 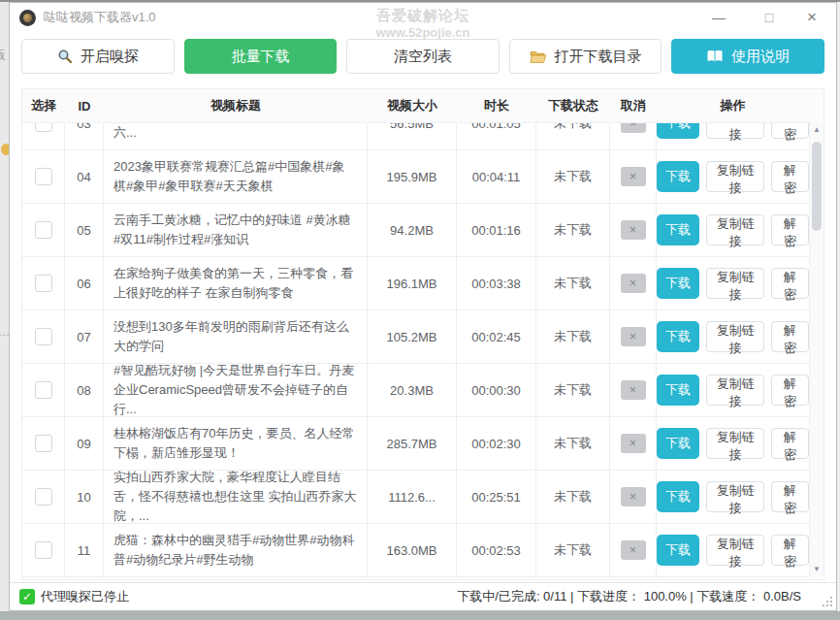 What do you see at coordinates (817, 130) in the screenshot?
I see `scroll-up-icon: ▲` at bounding box center [817, 130].